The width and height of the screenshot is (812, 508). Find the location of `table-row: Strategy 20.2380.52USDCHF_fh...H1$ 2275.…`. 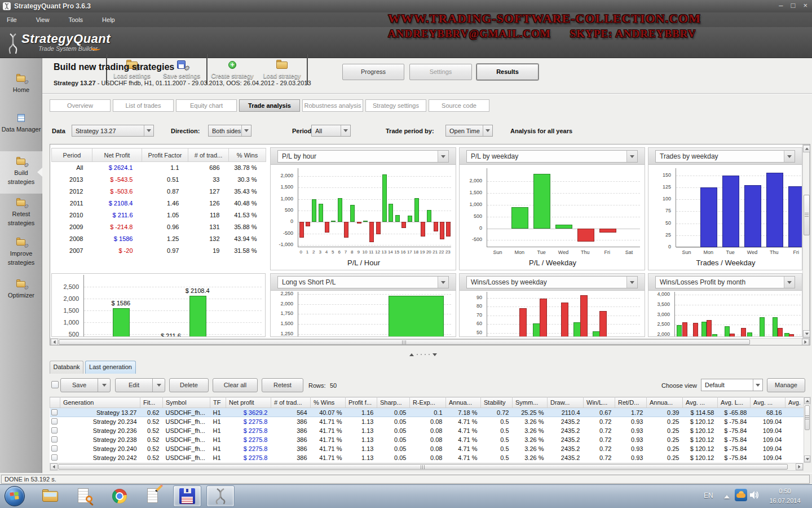

table-row: Strategy 20.2380.52USDCHF_fh...H1$ 2275.… is located at coordinates (427, 440).